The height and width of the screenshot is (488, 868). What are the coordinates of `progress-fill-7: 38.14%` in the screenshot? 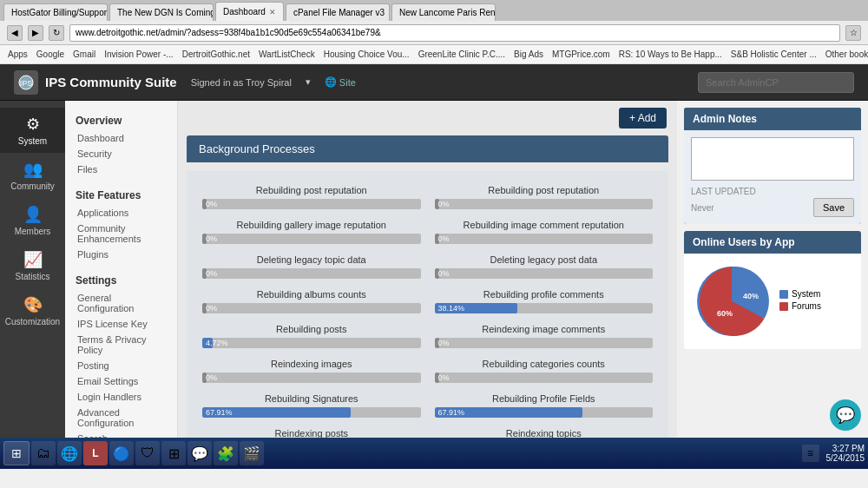 It's located at (477, 308).